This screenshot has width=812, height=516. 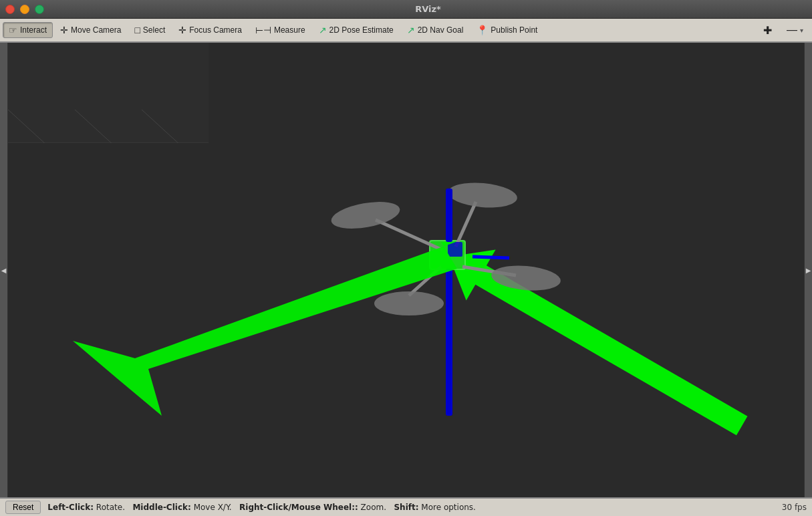 I want to click on left-arrow-icon: ◀, so click(x=4, y=270).